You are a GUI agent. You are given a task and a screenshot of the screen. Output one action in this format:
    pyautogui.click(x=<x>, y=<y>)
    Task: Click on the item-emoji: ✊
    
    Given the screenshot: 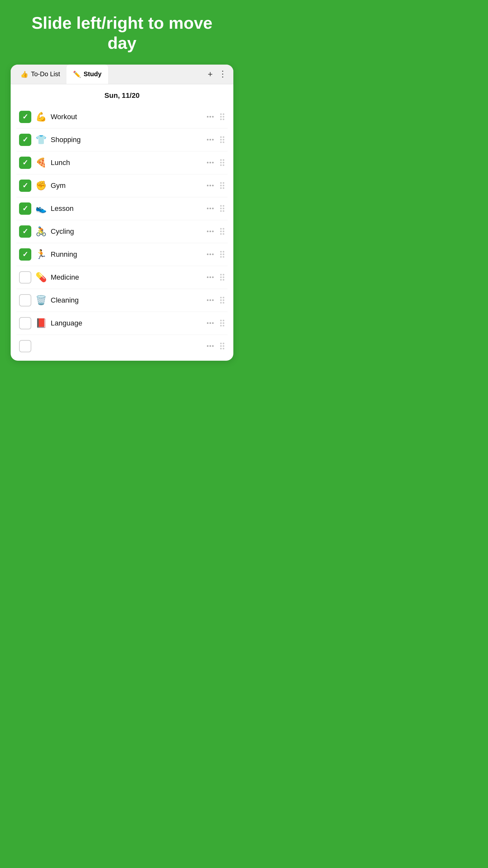 What is the action you would take?
    pyautogui.click(x=41, y=185)
    